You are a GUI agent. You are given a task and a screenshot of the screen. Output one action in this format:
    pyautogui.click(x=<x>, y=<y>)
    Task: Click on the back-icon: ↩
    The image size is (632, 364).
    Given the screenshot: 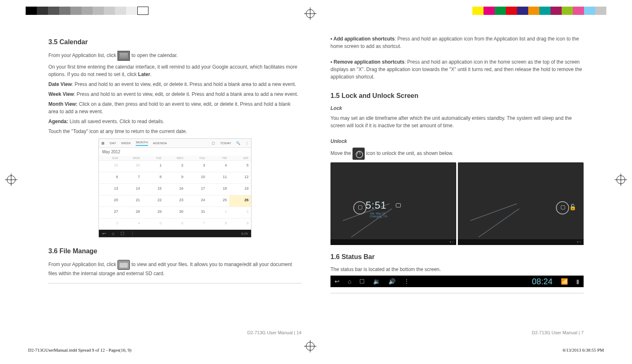 What is the action you would take?
    pyautogui.click(x=337, y=281)
    